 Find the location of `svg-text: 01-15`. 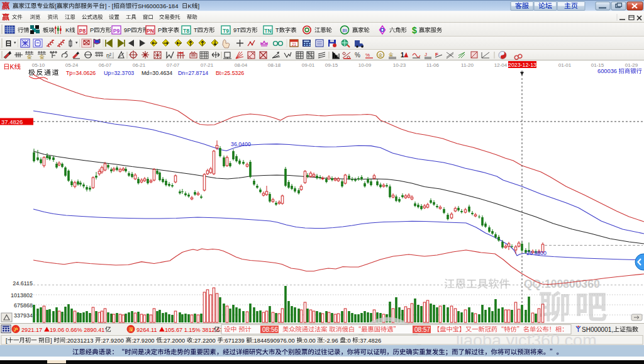

svg-text: 01-15 is located at coordinates (597, 65).